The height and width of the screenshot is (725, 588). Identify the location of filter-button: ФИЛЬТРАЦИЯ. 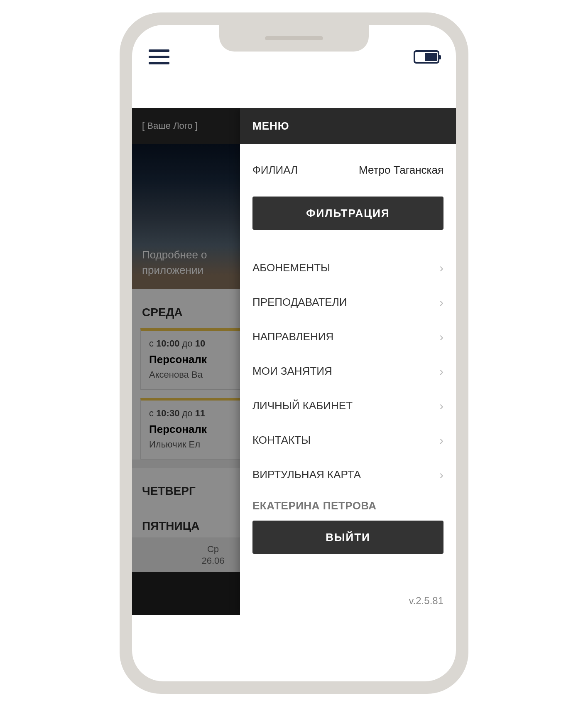
(348, 213).